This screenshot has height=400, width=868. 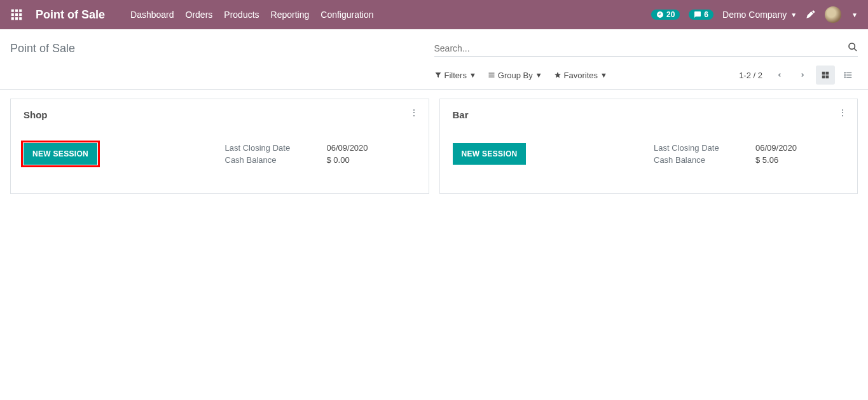 What do you see at coordinates (290, 15) in the screenshot?
I see `nav-reporting: Reporting` at bounding box center [290, 15].